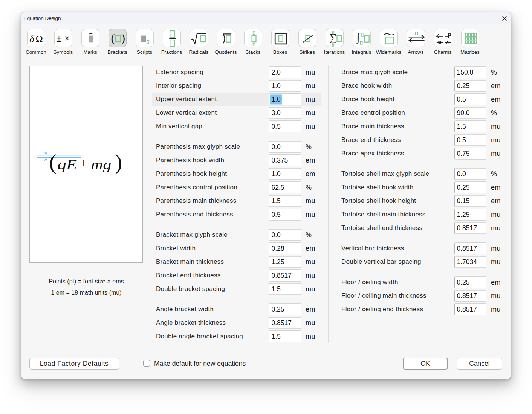 The width and height of the screenshot is (532, 414). What do you see at coordinates (67, 164) in the screenshot?
I see `svg-text: qE` at bounding box center [67, 164].